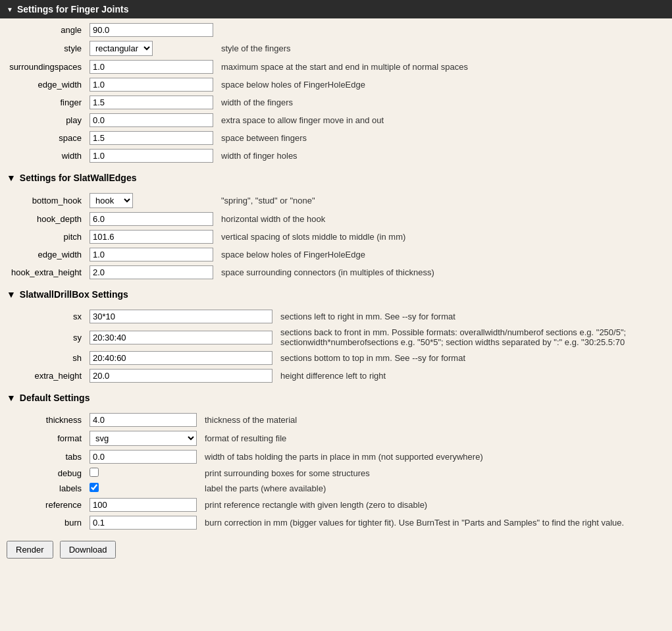 This screenshot has width=672, height=631. I want to click on thickness-desc: thickness of the material, so click(436, 420).